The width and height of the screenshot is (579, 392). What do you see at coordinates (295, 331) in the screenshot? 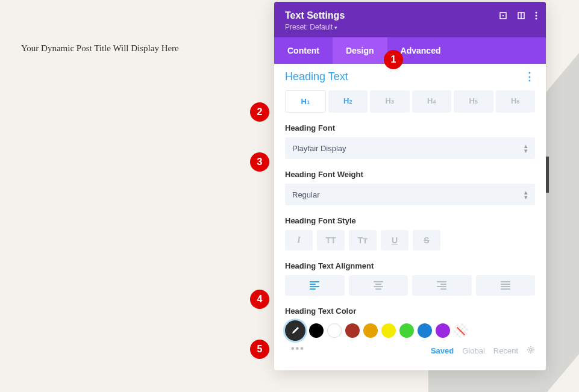
I see `color-picker-button` at bounding box center [295, 331].